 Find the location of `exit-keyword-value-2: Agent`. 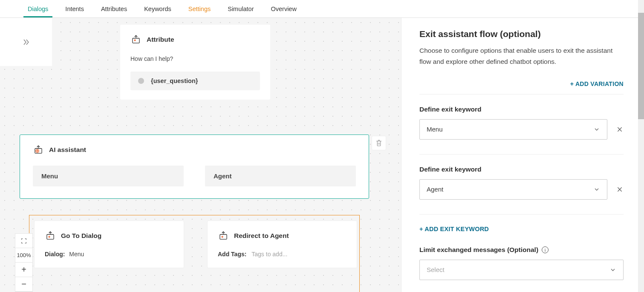

exit-keyword-value-2: Agent is located at coordinates (435, 189).